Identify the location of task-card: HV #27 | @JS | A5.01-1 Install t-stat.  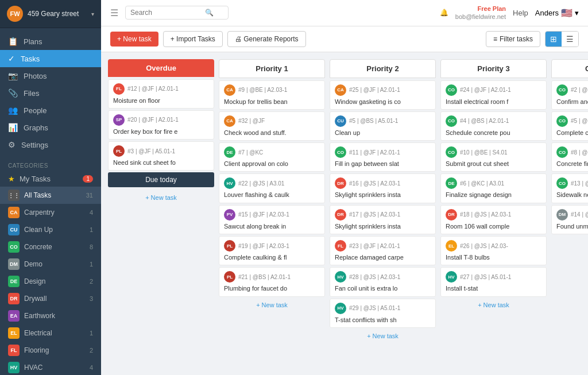
(494, 281).